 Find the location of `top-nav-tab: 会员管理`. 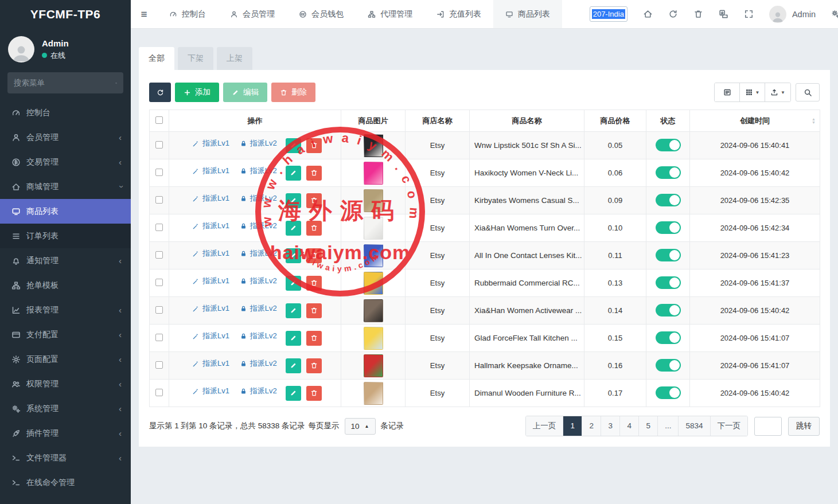

top-nav-tab: 会员管理 is located at coordinates (252, 14).